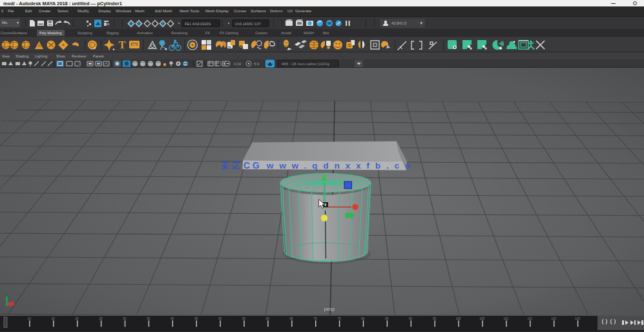  Describe the element at coordinates (363, 319) in the screenshot. I see `svg-text: 80` at that location.